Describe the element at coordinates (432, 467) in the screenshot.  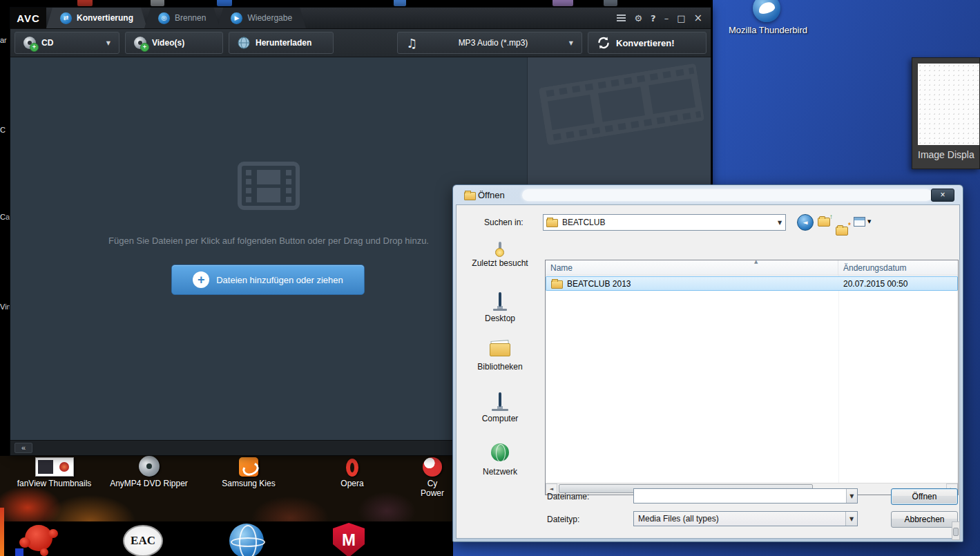
I see `app-icon` at that location.